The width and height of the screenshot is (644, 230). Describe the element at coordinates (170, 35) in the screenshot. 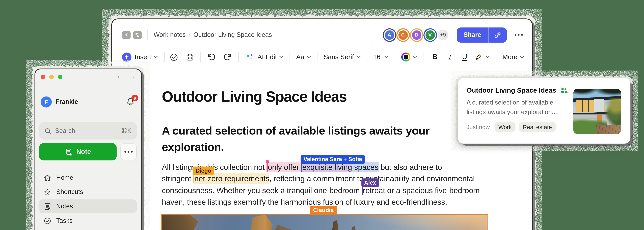

I see `breadcrumb-parent: Work notes` at that location.